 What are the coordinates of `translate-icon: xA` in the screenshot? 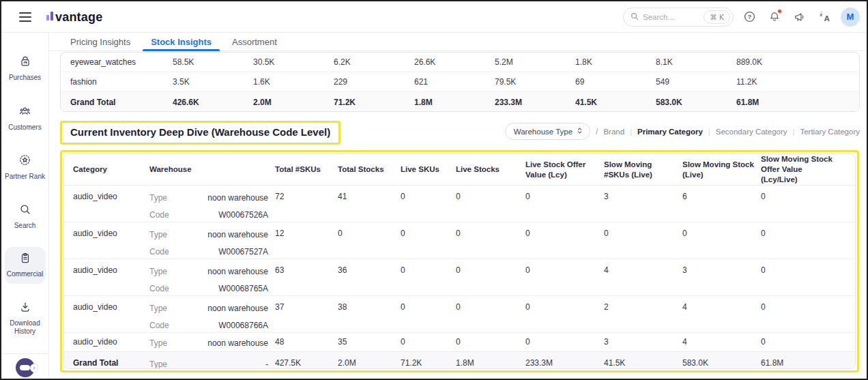 It's located at (825, 17).